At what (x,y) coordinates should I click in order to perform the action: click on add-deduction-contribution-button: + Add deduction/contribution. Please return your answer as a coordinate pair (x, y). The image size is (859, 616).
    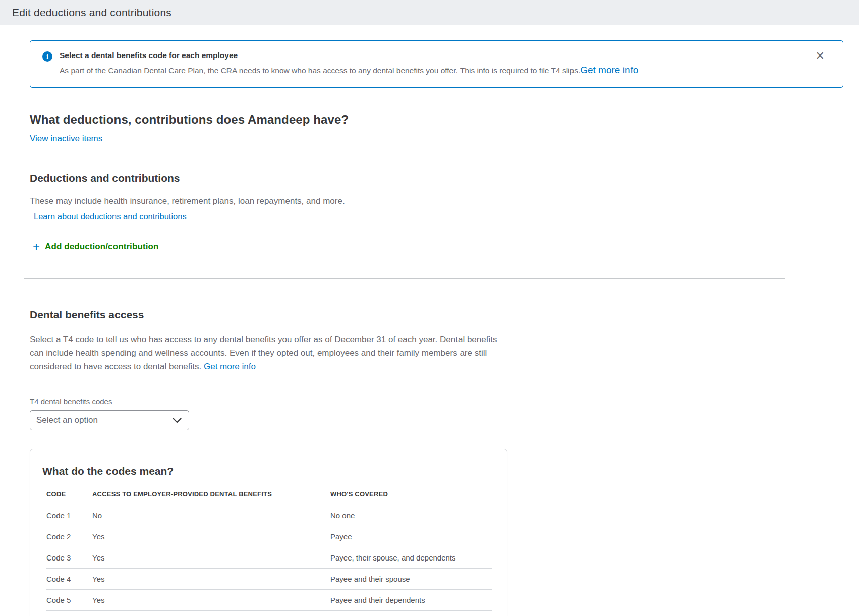
    Looking at the image, I should click on (96, 247).